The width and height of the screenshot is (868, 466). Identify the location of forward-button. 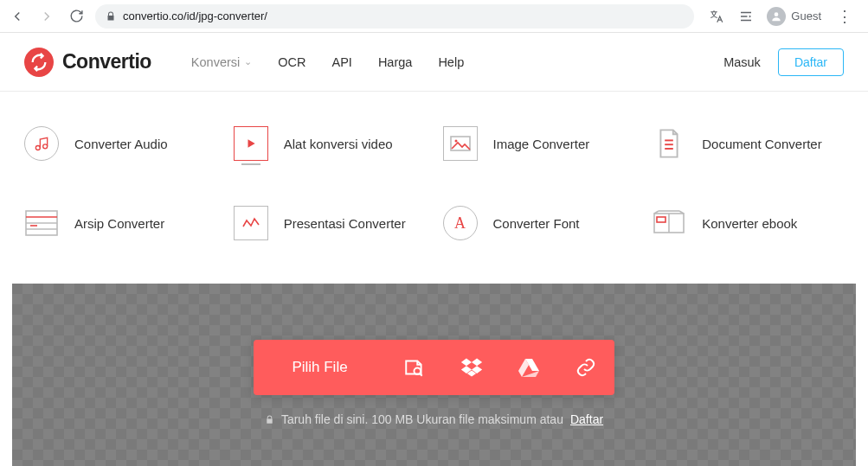
(47, 16).